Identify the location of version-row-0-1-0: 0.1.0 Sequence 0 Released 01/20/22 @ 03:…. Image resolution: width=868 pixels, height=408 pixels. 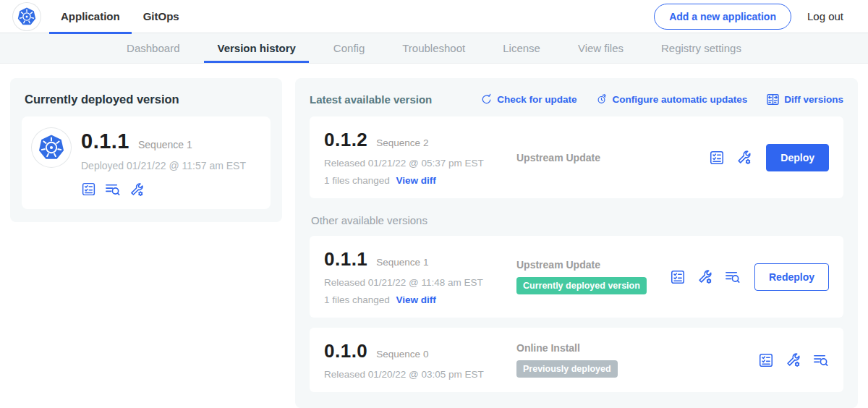
(576, 360).